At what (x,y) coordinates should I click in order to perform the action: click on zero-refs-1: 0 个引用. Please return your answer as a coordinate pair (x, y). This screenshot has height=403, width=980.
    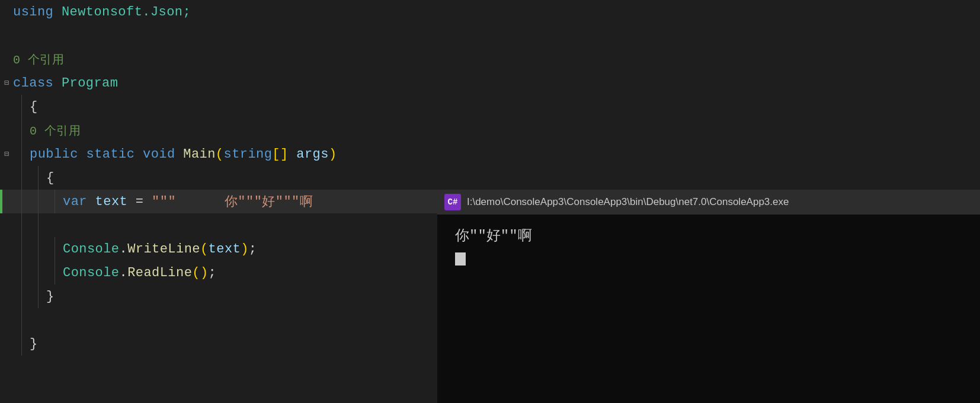
    Looking at the image, I should click on (39, 59).